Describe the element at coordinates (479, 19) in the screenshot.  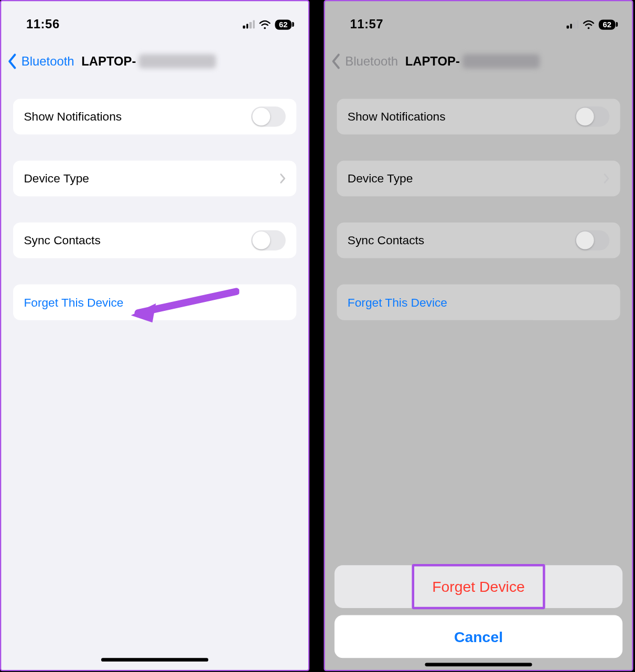
I see `status-bar: 11:57 62` at that location.